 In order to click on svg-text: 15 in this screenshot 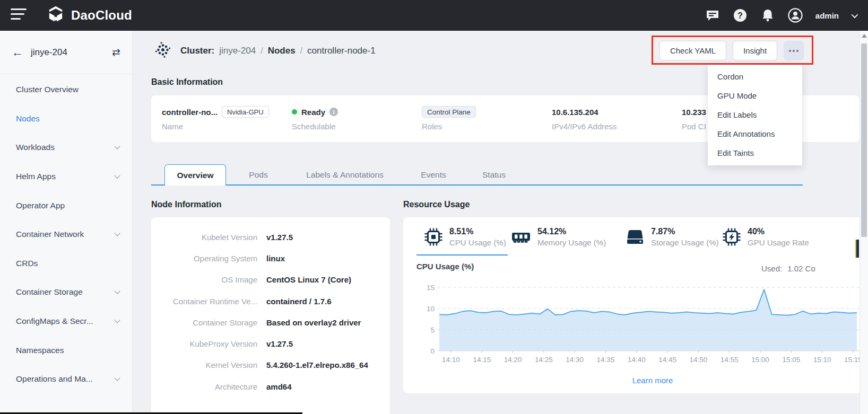, I will do `click(431, 287)`.